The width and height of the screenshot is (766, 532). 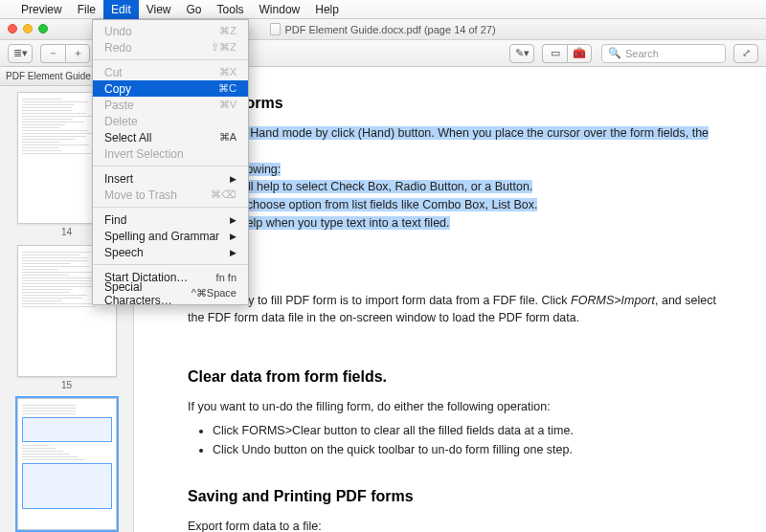 I want to click on menu-shortcut: ⌘Z, so click(x=228, y=31).